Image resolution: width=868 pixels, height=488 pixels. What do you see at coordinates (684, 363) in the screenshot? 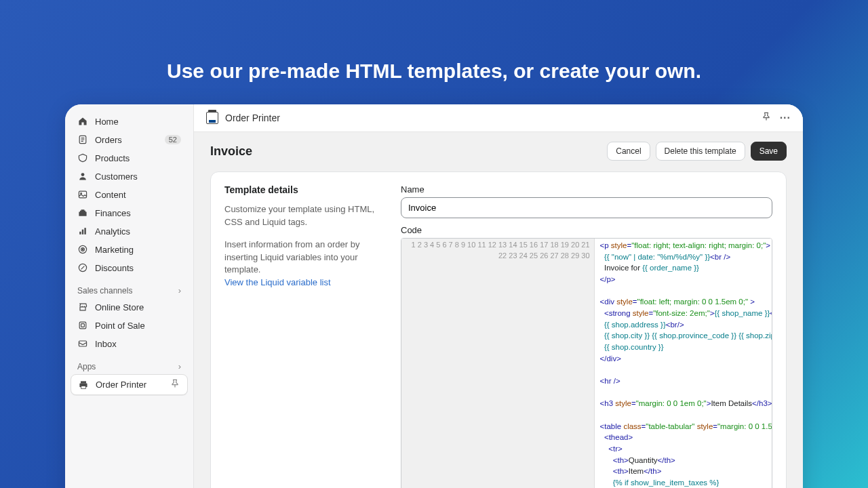
I see `code-body: <p style="float: right; text-align: righ…` at bounding box center [684, 363].